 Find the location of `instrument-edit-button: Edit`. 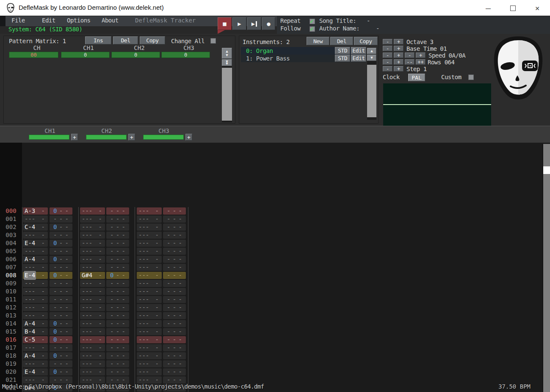

instrument-edit-button: Edit is located at coordinates (359, 58).